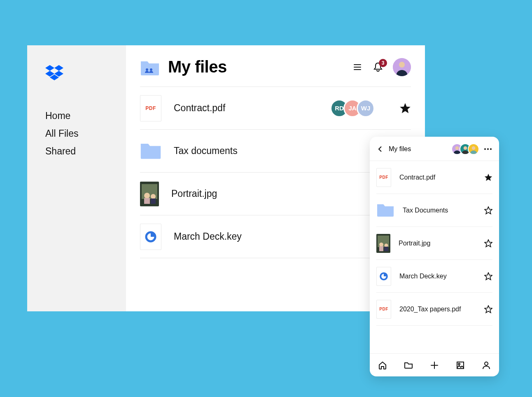 Image resolution: width=532 pixels, height=397 pixels. Describe the element at coordinates (434, 276) in the screenshot. I see `file-row: March Deck.key` at that location.